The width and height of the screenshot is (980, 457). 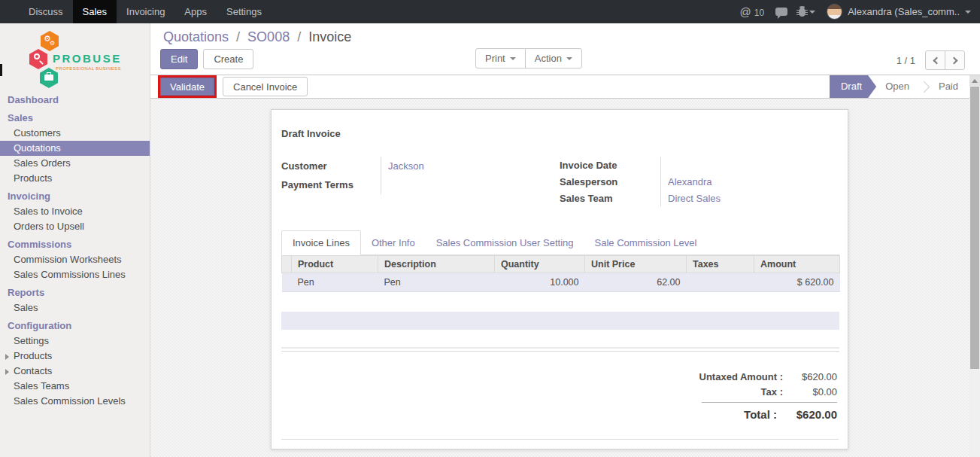 I want to click on sidebar-item-sales-commission-levels: Sales Commission Levels, so click(x=75, y=401).